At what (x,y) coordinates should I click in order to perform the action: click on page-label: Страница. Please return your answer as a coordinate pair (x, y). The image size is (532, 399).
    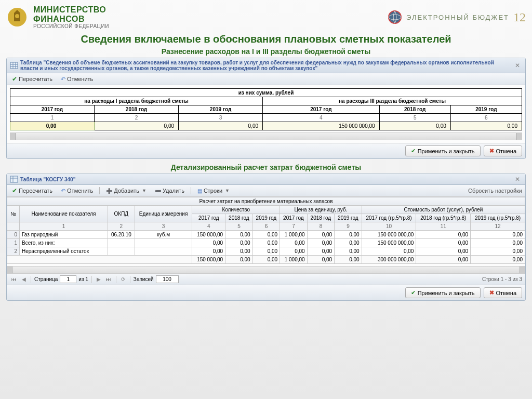
    Looking at the image, I should click on (46, 280).